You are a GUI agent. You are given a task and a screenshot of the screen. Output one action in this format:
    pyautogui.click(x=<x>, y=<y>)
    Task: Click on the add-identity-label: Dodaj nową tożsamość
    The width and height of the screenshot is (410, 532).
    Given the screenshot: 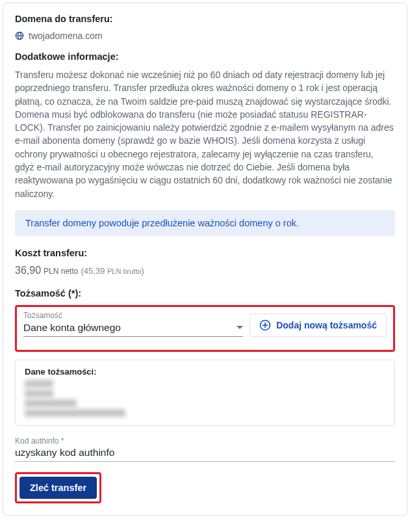 What is the action you would take?
    pyautogui.click(x=326, y=325)
    